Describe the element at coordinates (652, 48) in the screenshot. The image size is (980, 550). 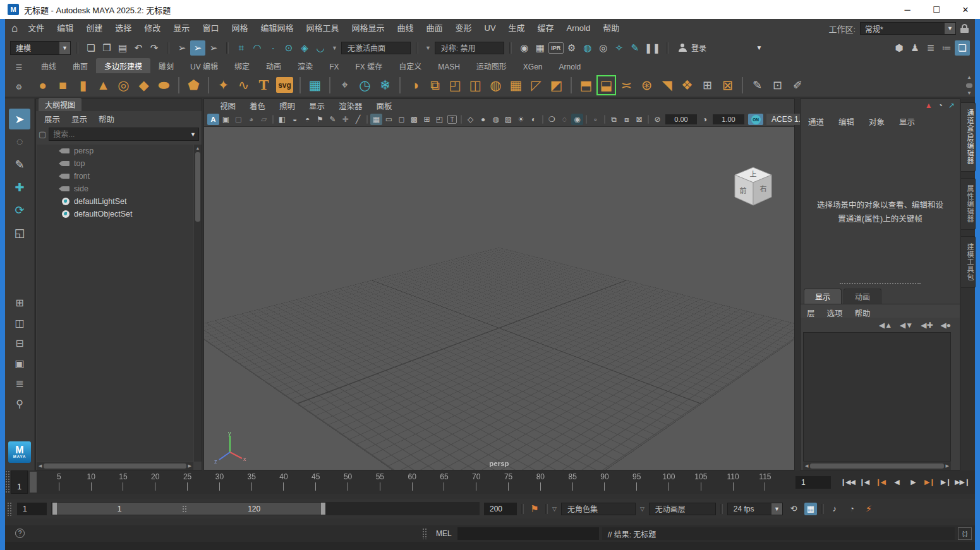
I see `pause-viewport-button: ❚❚` at that location.